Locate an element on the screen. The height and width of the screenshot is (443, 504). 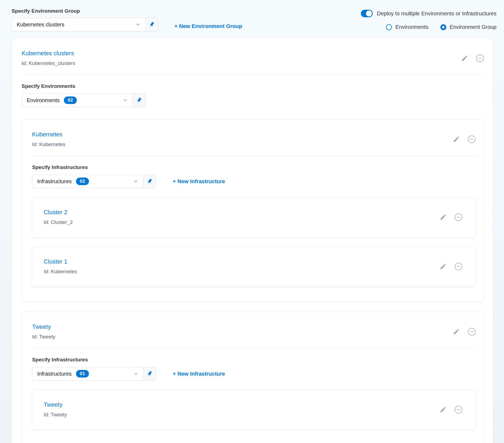
infrastructure-title-link: Cluster 2 is located at coordinates (58, 212).